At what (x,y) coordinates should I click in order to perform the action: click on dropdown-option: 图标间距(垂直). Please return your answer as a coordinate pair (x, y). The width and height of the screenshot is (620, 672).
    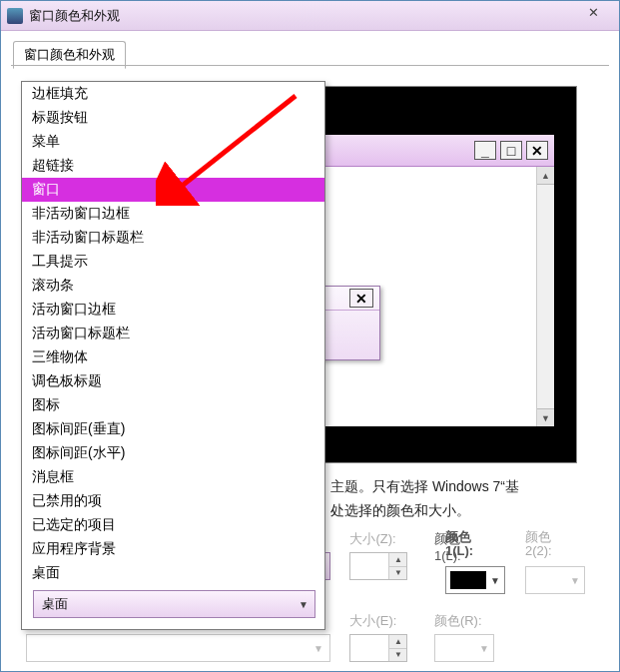
    Looking at the image, I should click on (174, 429).